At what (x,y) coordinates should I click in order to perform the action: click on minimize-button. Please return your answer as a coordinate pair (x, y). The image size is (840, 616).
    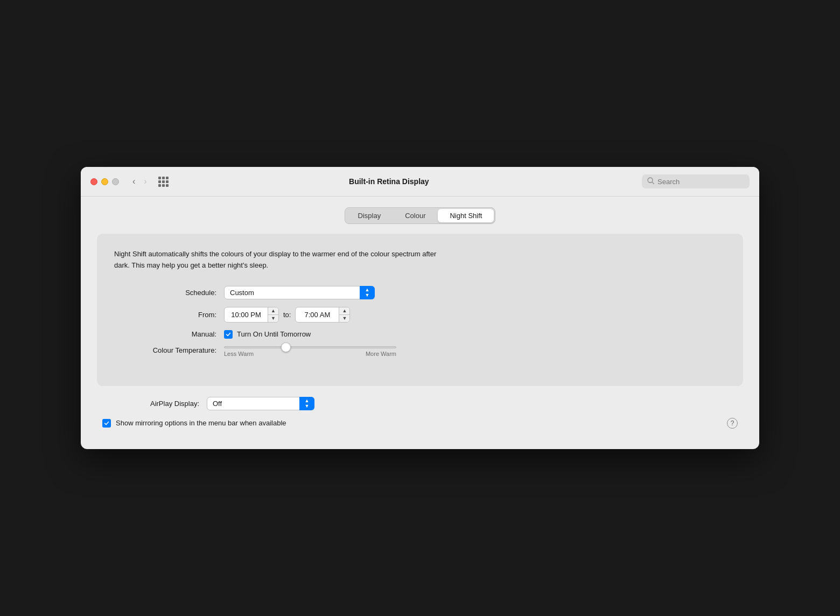
    Looking at the image, I should click on (104, 182).